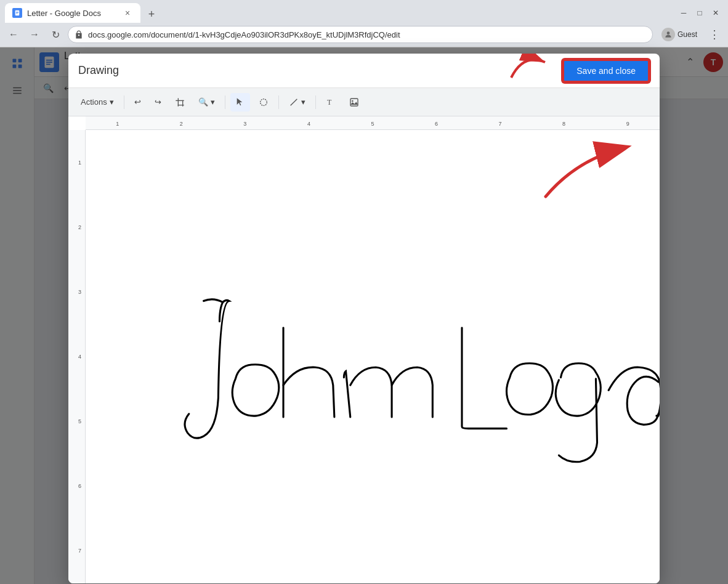 The width and height of the screenshot is (728, 584). I want to click on drawing-zoom-button: 🔍 ▾, so click(207, 102).